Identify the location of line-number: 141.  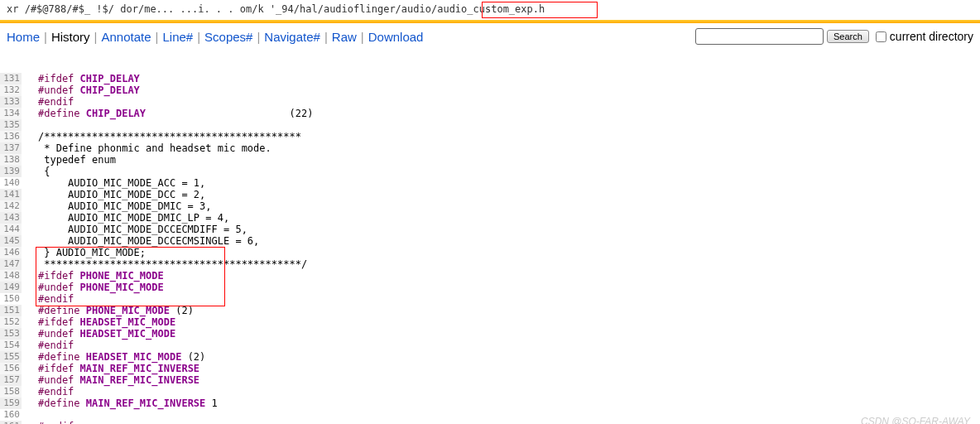
(11, 195).